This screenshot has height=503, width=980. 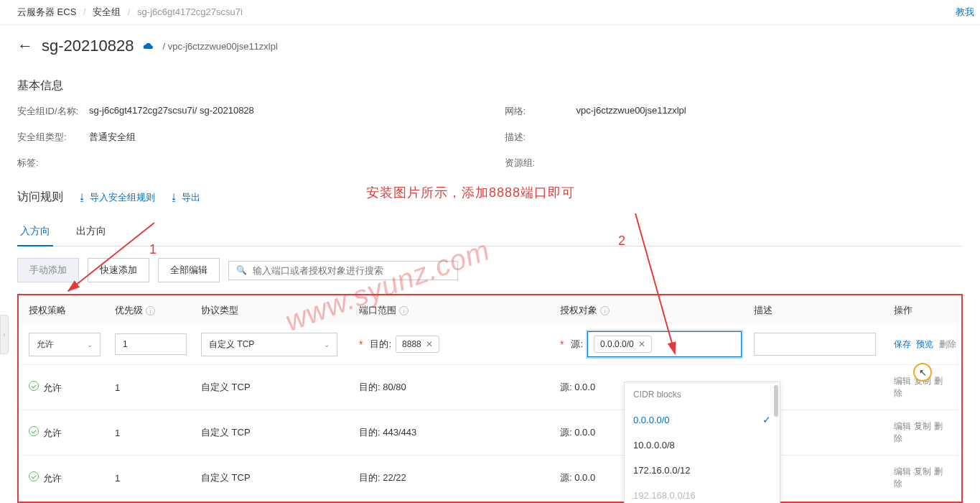 I want to click on label-type: 安全组类型:, so click(x=53, y=137).